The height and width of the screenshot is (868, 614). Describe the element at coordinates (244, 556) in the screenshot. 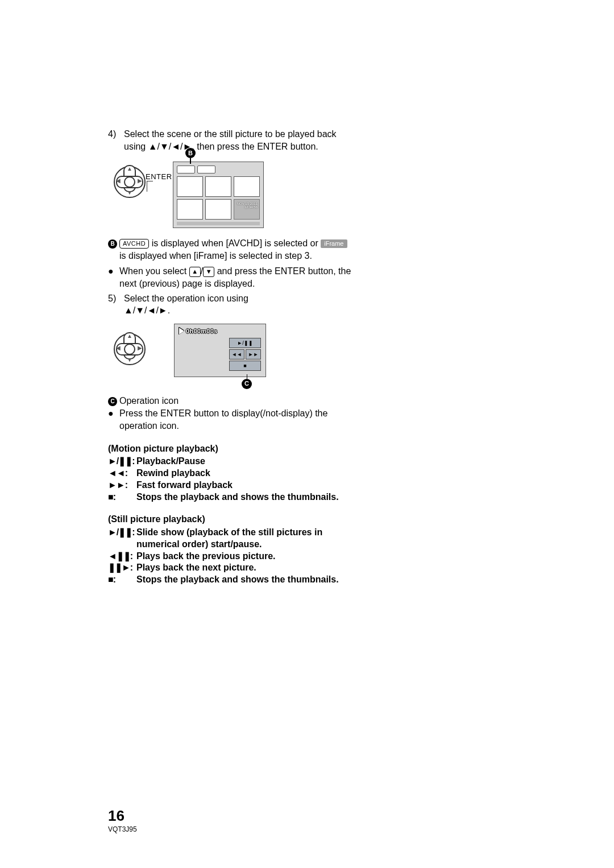

I see `op-desc: Plays back the previous picture.` at that location.